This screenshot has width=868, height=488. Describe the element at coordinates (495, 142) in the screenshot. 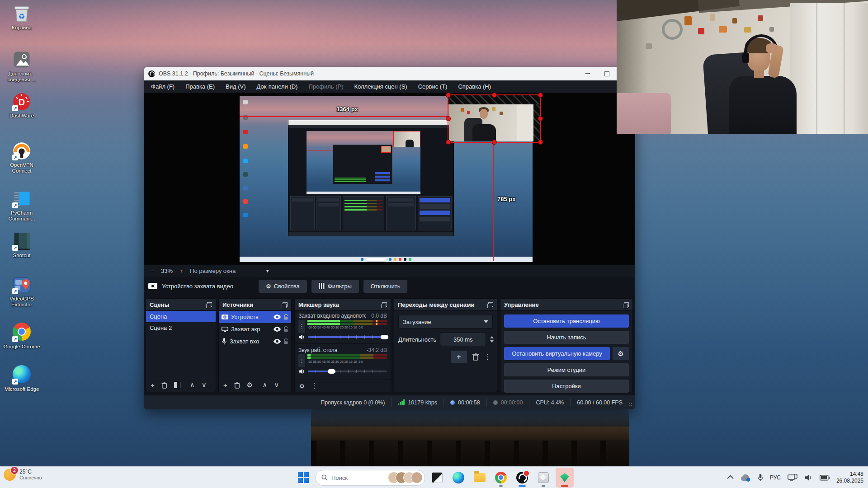

I see `resize-handle-bm` at that location.